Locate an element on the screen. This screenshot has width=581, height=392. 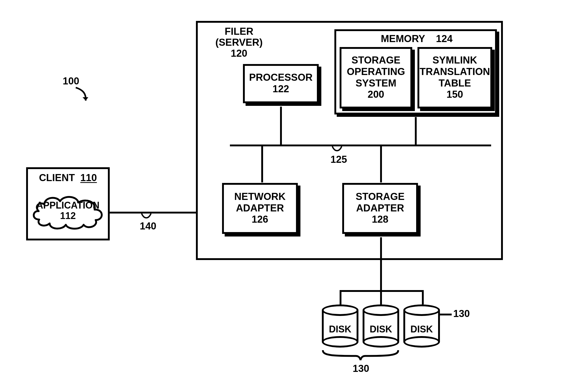
client-title-text: CLIENT is located at coordinates (57, 178).